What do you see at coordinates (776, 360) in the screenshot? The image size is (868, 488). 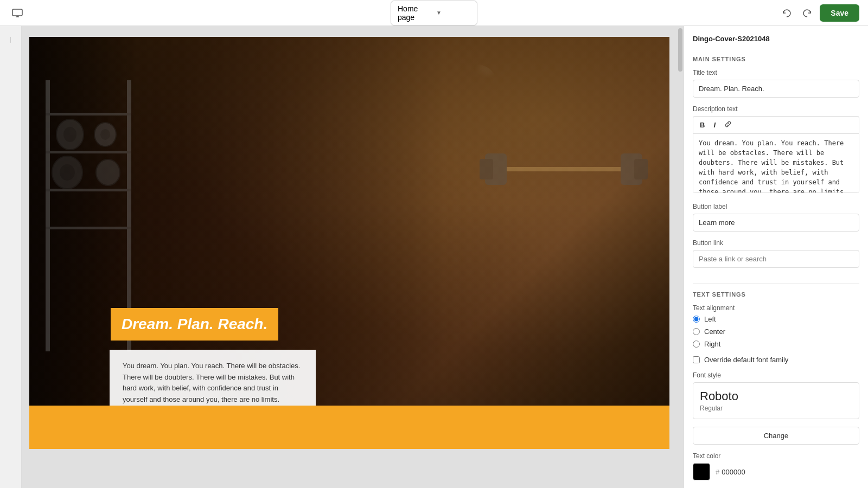 I see `override-font-option: Override default font family` at bounding box center [776, 360].